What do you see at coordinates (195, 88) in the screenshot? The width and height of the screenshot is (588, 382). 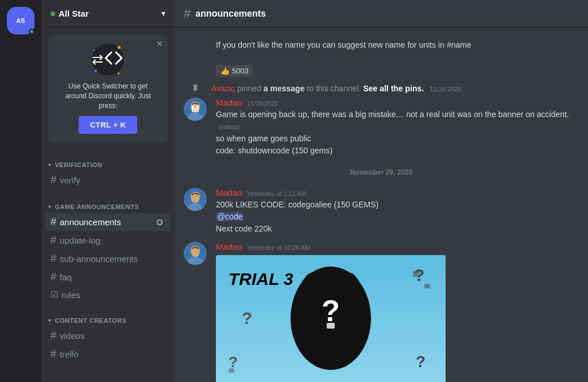 I see `pin-icon` at bounding box center [195, 88].